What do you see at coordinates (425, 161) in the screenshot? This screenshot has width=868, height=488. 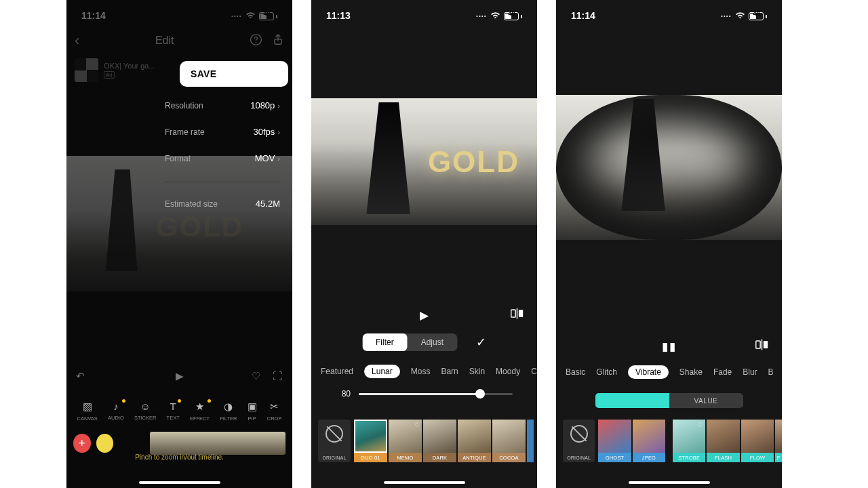 I see `video-preview: GOLD` at bounding box center [425, 161].